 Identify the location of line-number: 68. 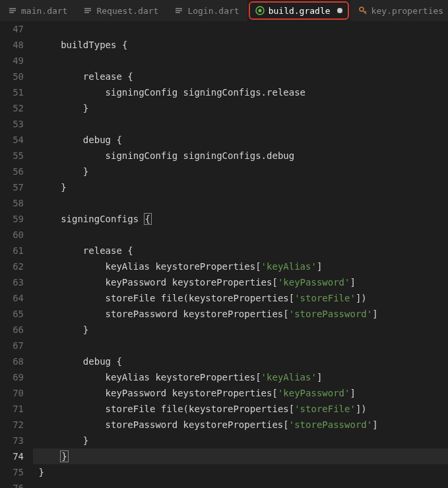
(12, 361).